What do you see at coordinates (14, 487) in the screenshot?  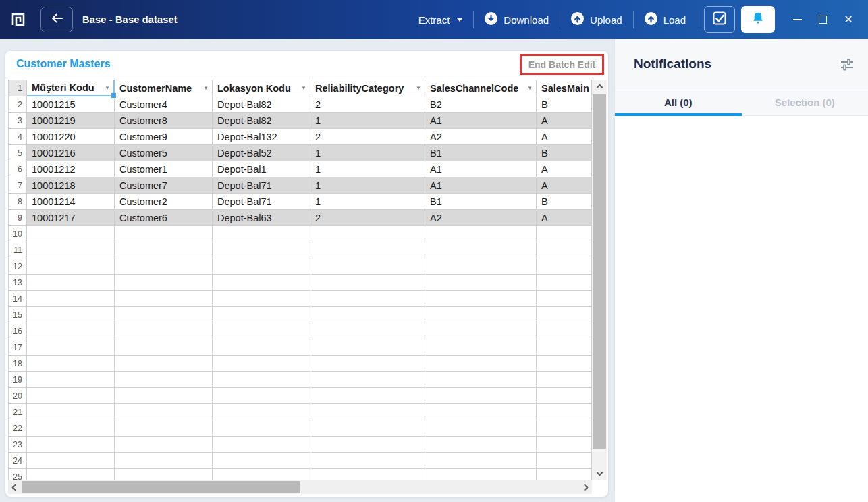 I see `scroll-left-arrow` at bounding box center [14, 487].